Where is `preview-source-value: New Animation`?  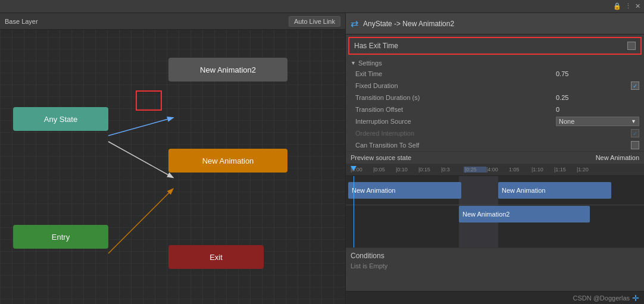 preview-source-value: New Animation is located at coordinates (618, 158).